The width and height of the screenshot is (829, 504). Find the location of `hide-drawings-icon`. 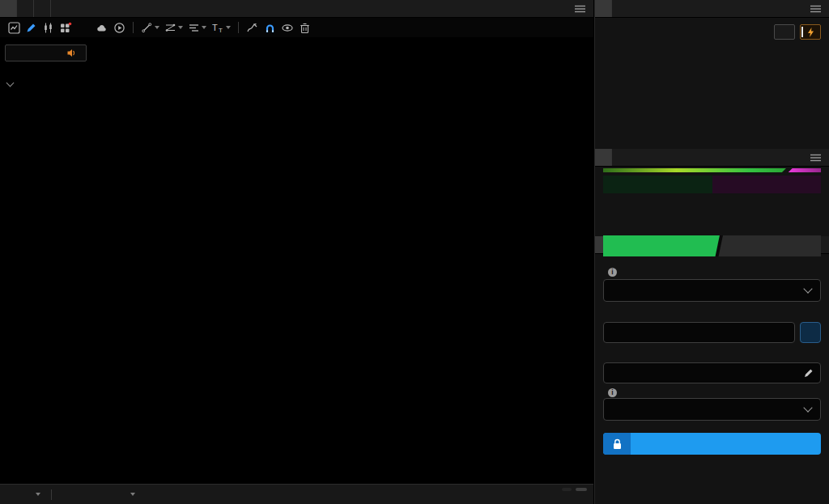

hide-drawings-icon is located at coordinates (287, 28).